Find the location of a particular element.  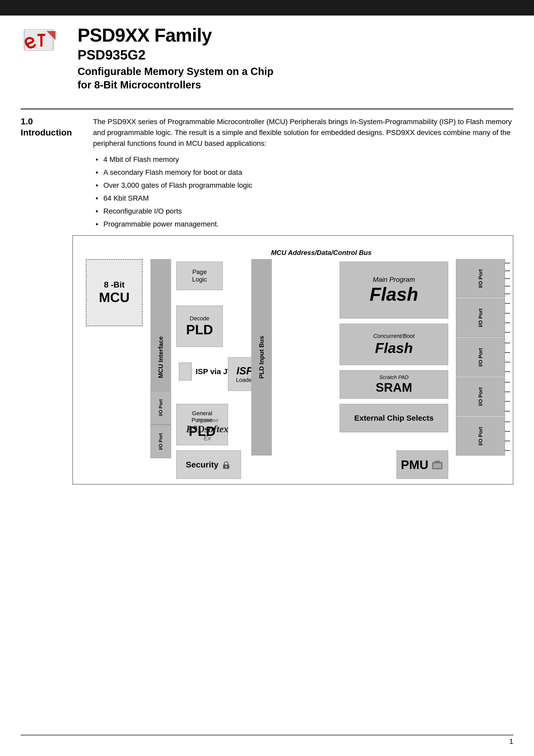

decode-label: Decode is located at coordinates (200, 319).